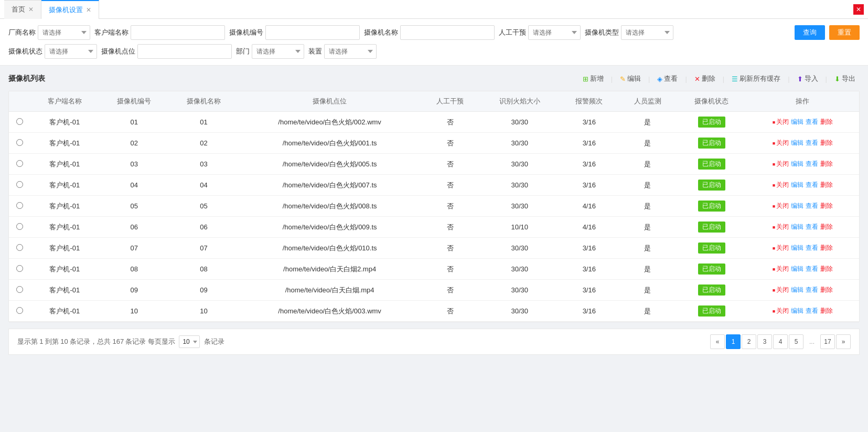 The height and width of the screenshot is (432, 868). I want to click on page-3-button: 3, so click(765, 342).